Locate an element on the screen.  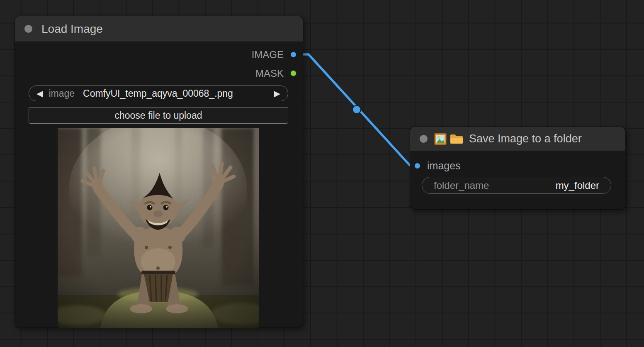
folder-name-label: folder_name is located at coordinates (461, 186).